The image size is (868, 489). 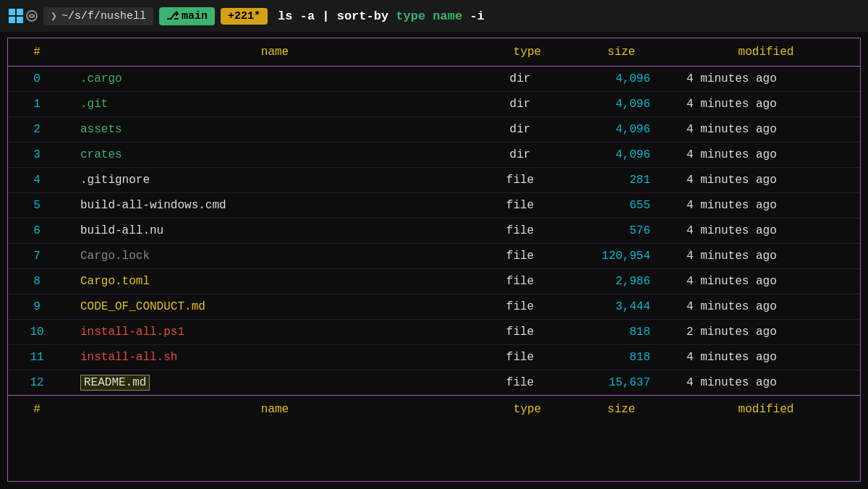 I want to click on cell-size: 281, so click(x=621, y=181).